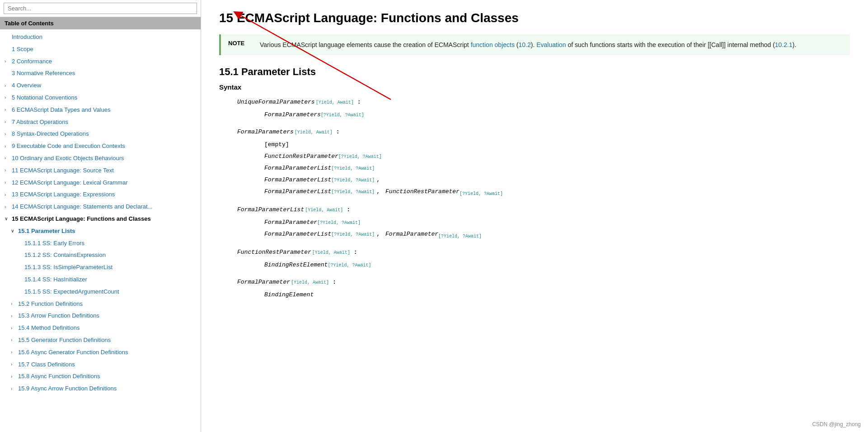 Image resolution: width=868 pixels, height=432 pixels. I want to click on grammar-sub-bre: [?Yield, ?Await], so click(349, 266).